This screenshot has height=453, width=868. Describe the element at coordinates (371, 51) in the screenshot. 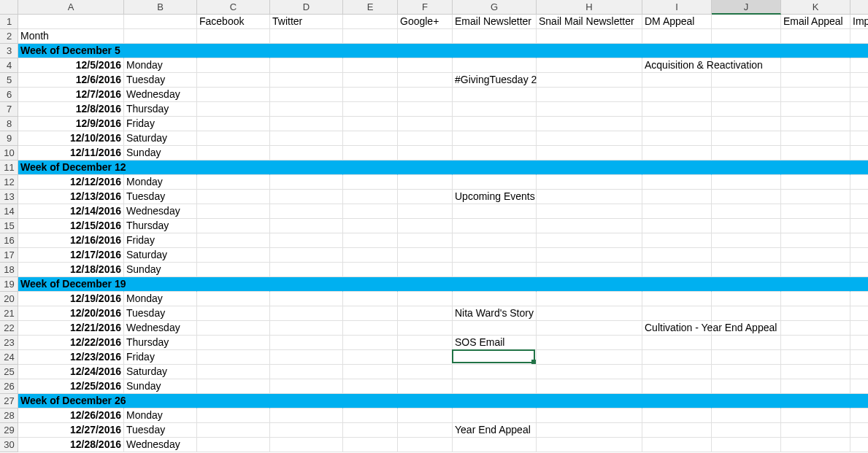

I see `cell-E3` at that location.